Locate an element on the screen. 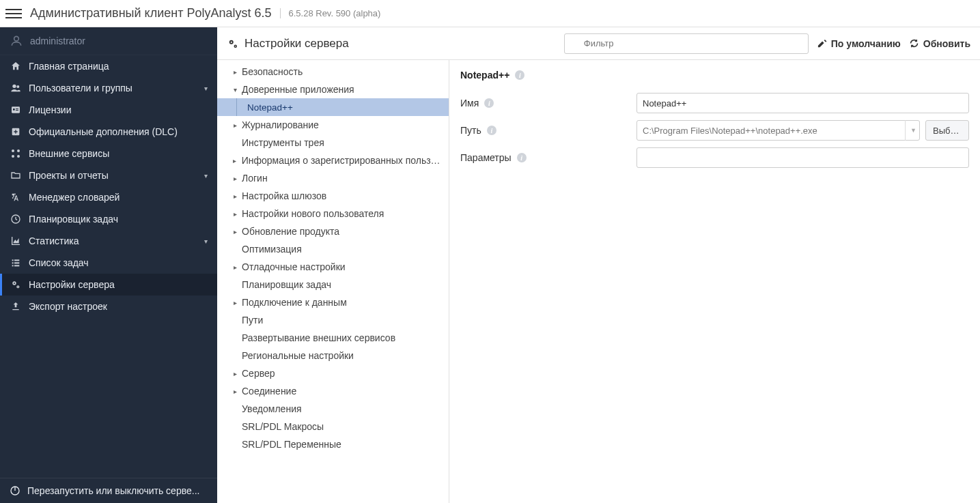 The height and width of the screenshot is (503, 980). sidebar-item-dictionary-manager: Менеджер словарей is located at coordinates (109, 197).